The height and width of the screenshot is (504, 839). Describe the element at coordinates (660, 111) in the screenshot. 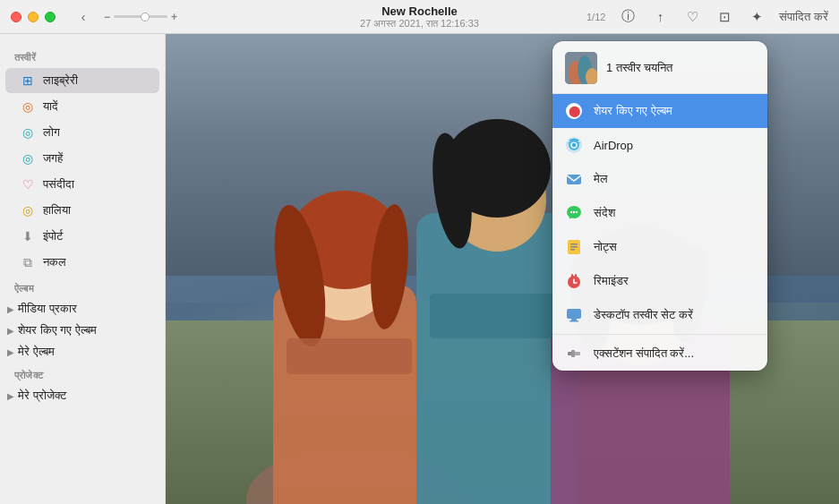

I see `share-item-shared-album: ⬤ शेयर किए गए ऐल्बम` at that location.